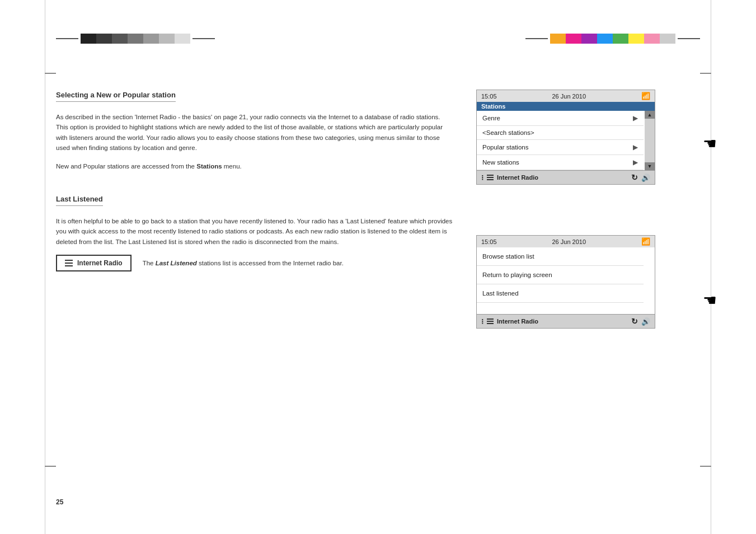 Image resolution: width=756 pixels, height=534 pixels. Describe the element at coordinates (501, 162) in the screenshot. I see `screen1-item-new-label: New stations` at that location.